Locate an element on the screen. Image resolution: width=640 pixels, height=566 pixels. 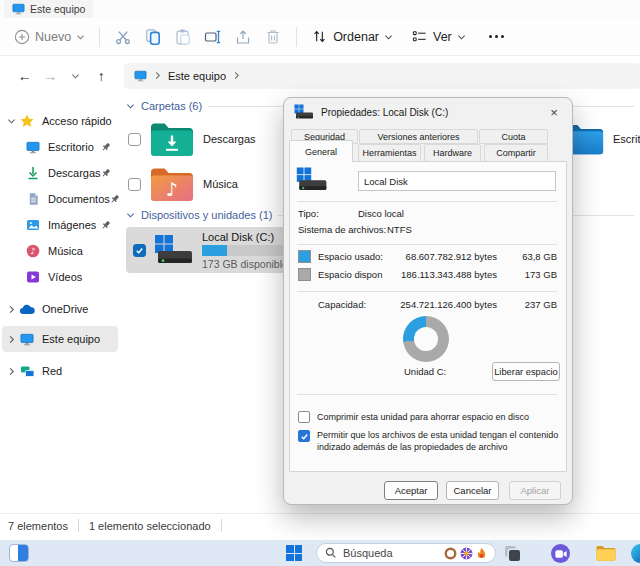
scissors-icon is located at coordinates (123, 37).